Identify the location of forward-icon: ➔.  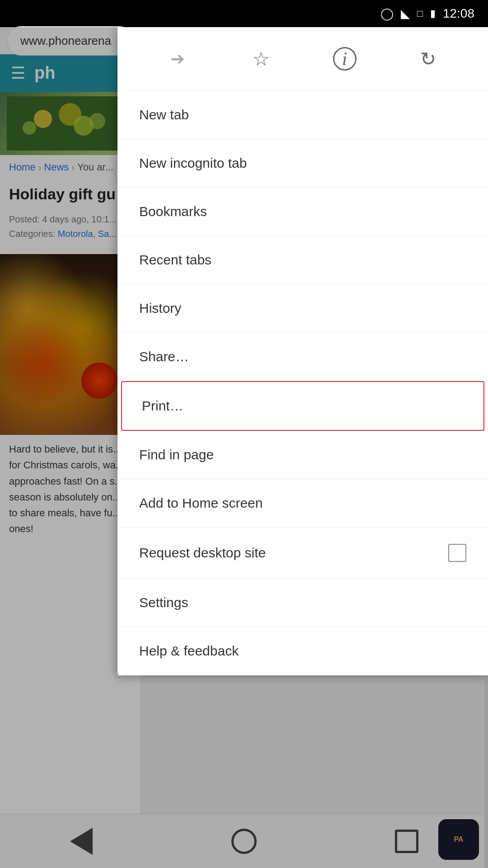
(178, 59).